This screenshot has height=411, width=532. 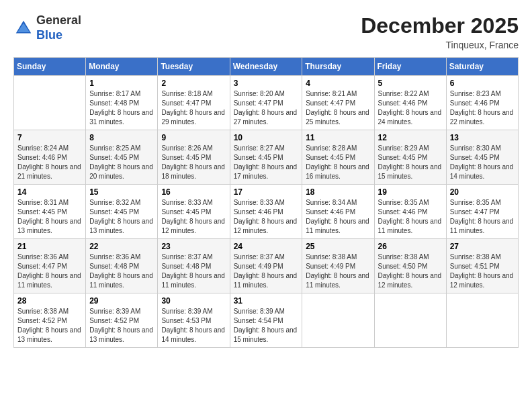 I want to click on day-info: Sunrise: 8:28 AMSunset: 4:45 PMDaylight:…, so click(x=338, y=163).